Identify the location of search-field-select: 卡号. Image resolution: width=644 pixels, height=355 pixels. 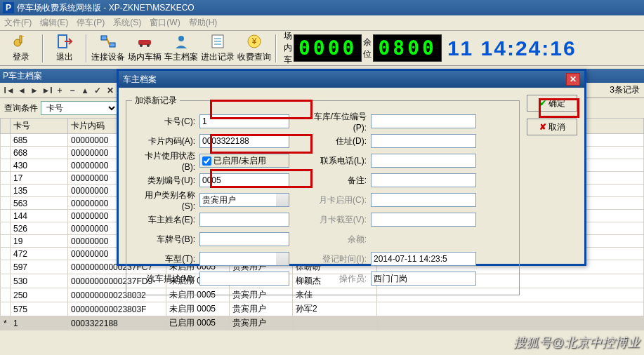
(79, 108).